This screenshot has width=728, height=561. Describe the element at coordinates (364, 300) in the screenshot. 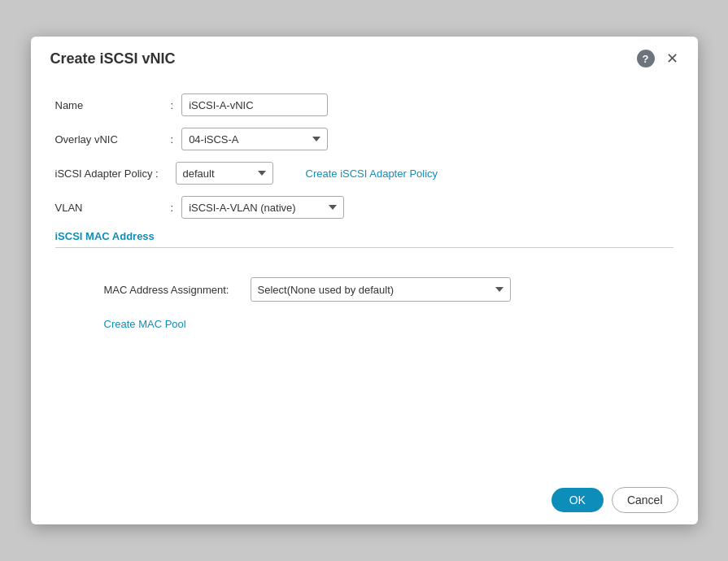

I see `mac-address-section: MAC Address Assignment: Select(None used…` at that location.